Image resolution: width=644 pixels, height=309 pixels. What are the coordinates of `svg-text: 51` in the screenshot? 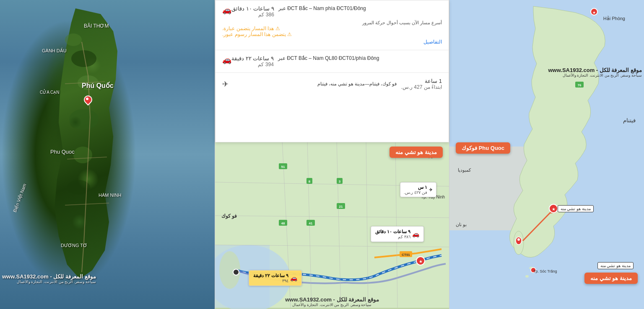 It's located at (283, 167).